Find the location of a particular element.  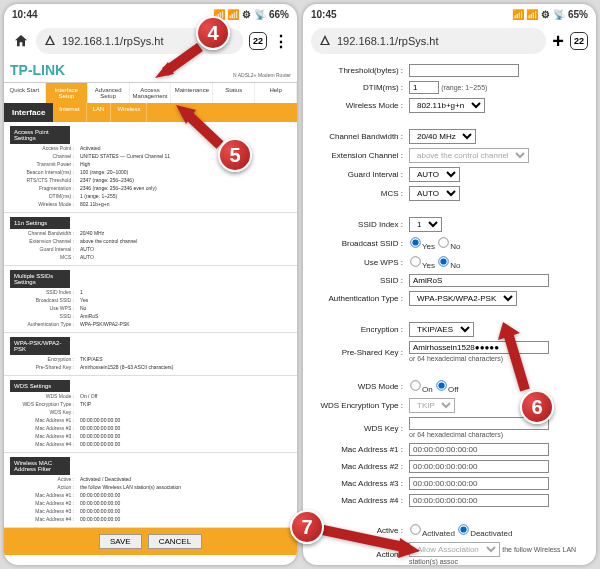

url-bar: 192.168.1.1/rpSys.ht + 22 is located at coordinates (450, 41).